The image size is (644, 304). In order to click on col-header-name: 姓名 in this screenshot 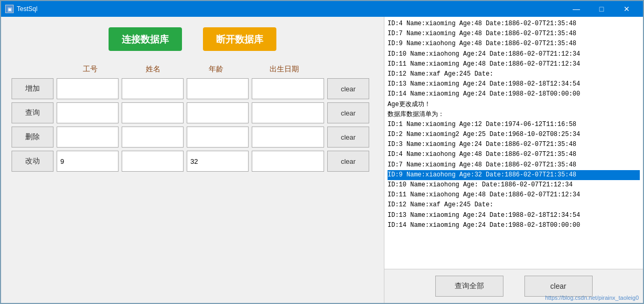, I will do `click(153, 69)`.